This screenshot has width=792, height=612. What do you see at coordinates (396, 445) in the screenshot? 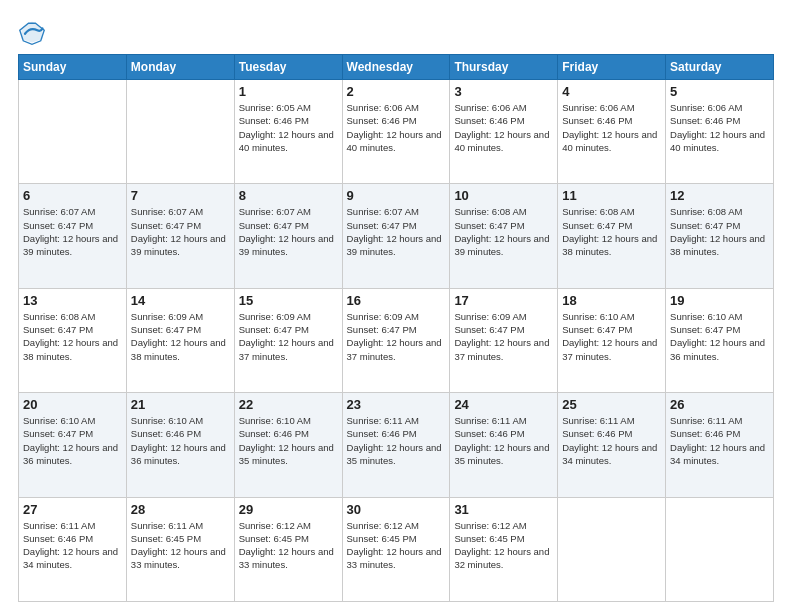
I see `calendar-cell: 23Sunrise: 6:11 AM Sunset: 6:46 PM Dayli…` at bounding box center [396, 445].